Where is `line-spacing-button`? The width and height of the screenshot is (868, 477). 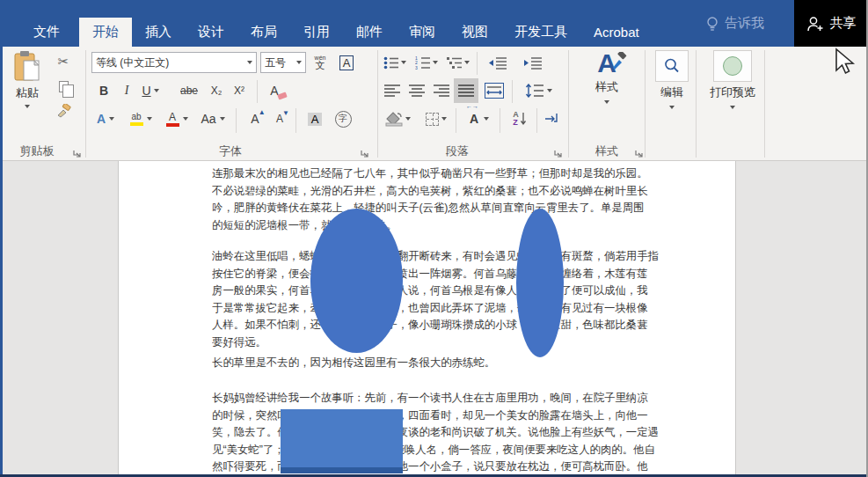
line-spacing-button is located at coordinates (538, 91).